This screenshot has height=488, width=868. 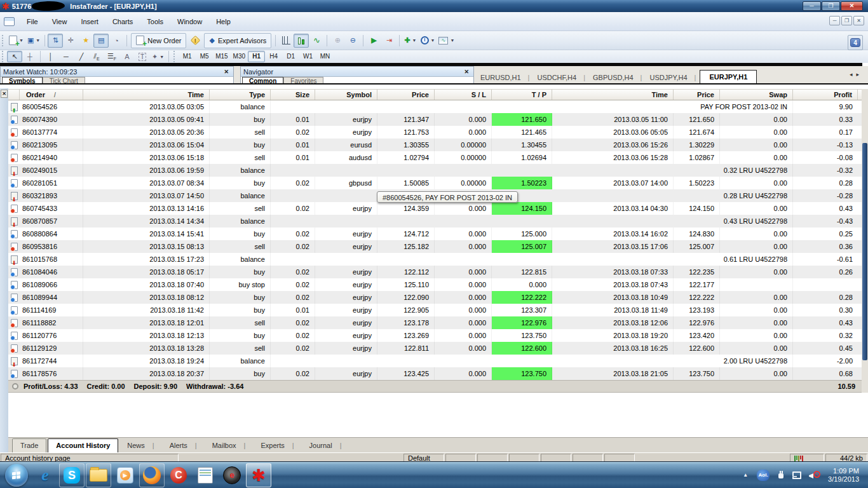 I want to click on column-type: Type, so click(x=240, y=95).